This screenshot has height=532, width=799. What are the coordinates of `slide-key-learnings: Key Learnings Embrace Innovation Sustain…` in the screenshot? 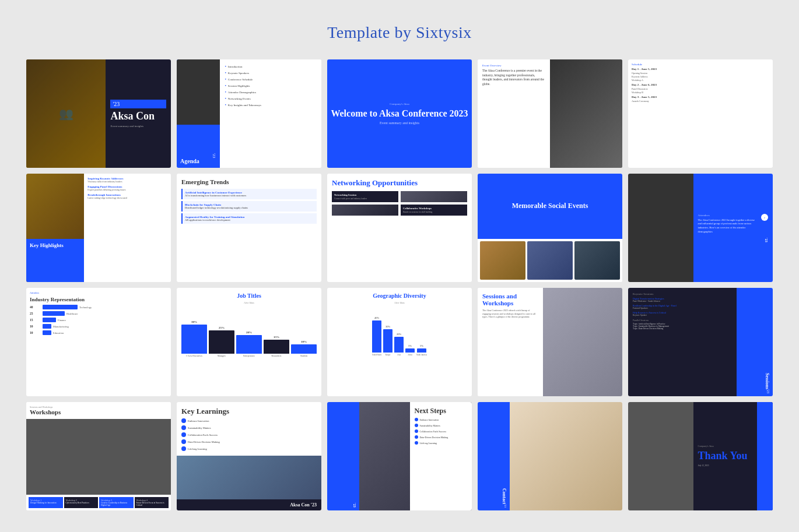 It's located at (249, 456).